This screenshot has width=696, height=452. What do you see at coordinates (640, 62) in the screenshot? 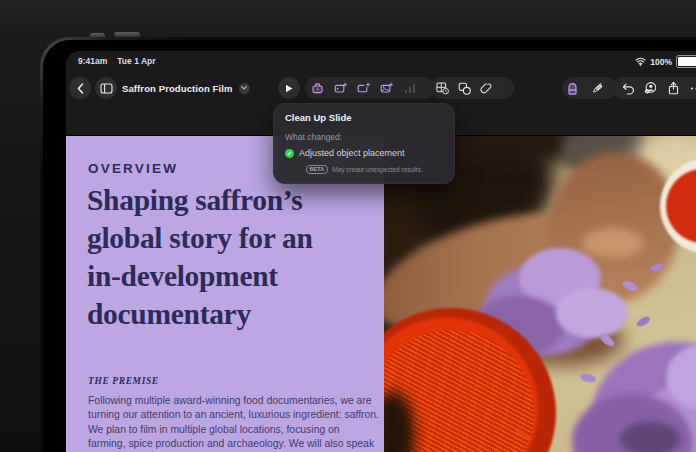
I see `wifi-icon` at bounding box center [640, 62].